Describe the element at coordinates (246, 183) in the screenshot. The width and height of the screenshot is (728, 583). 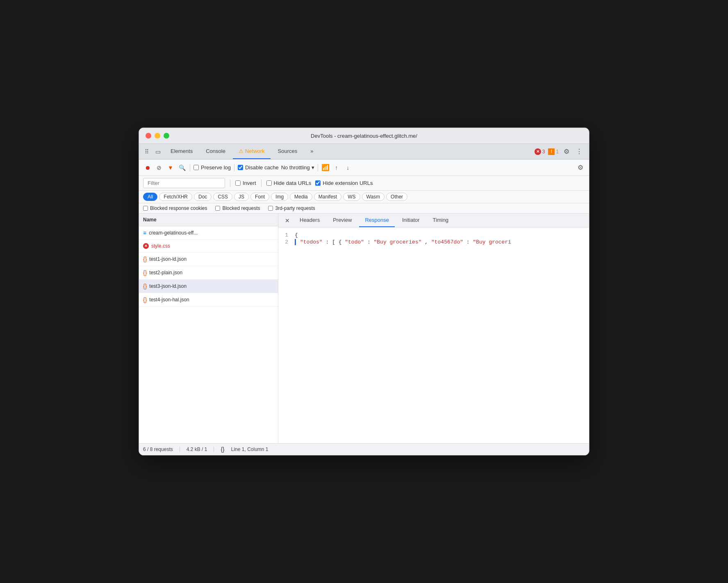
I see `invert-checkbox: Invert` at that location.